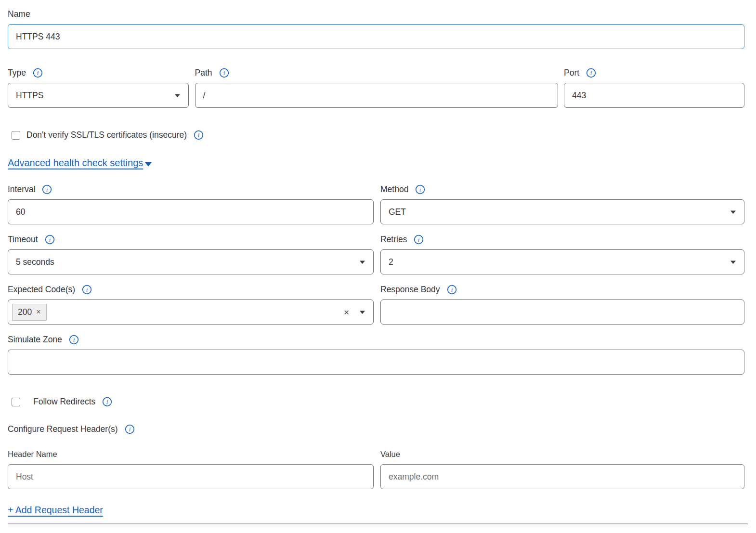 Image resolution: width=756 pixels, height=533 pixels. I want to click on simulate-zone-input, so click(376, 362).